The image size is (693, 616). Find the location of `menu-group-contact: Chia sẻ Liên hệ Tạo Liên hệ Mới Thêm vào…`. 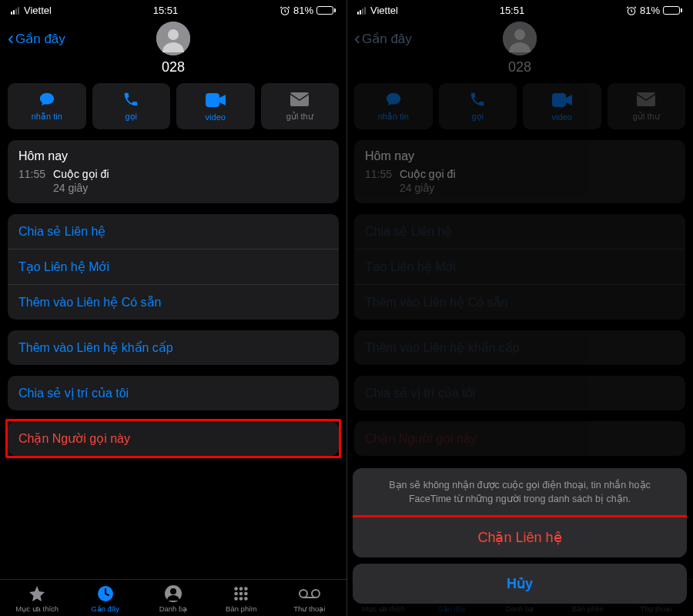

menu-group-contact: Chia sẻ Liên hệ Tạo Liên hệ Mới Thêm vào… is located at coordinates (173, 266).